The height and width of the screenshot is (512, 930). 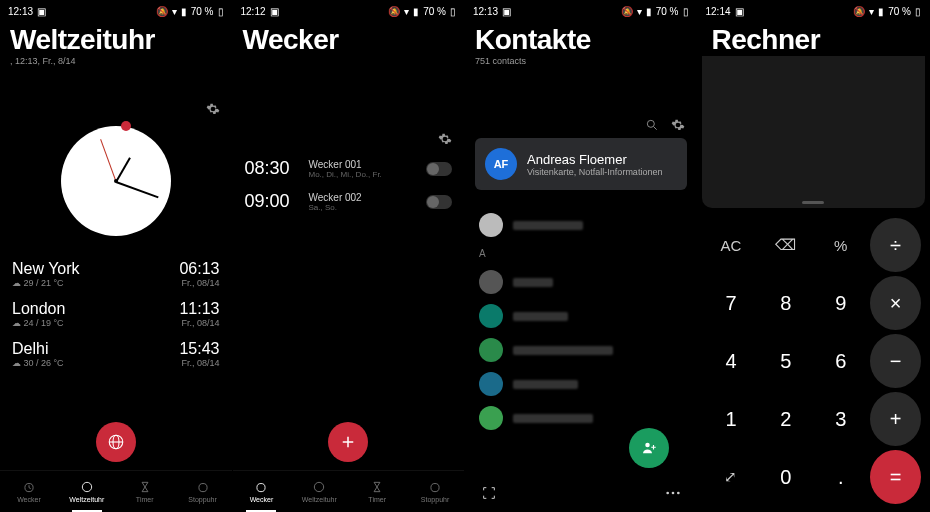 What do you see at coordinates (349, 37) in the screenshot?
I see `page-title: Wecker` at bounding box center [349, 37].